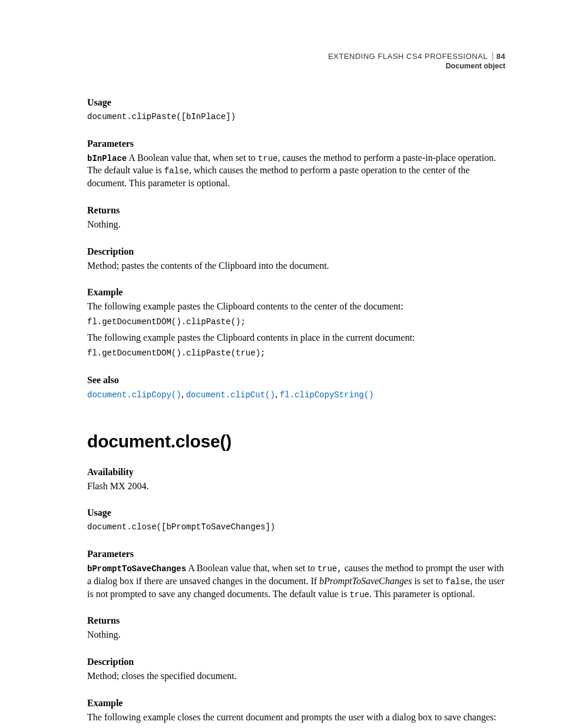 The width and height of the screenshot is (562, 728). I want to click on example-intro-2: The following example pastes the Clipboa…, so click(296, 338).